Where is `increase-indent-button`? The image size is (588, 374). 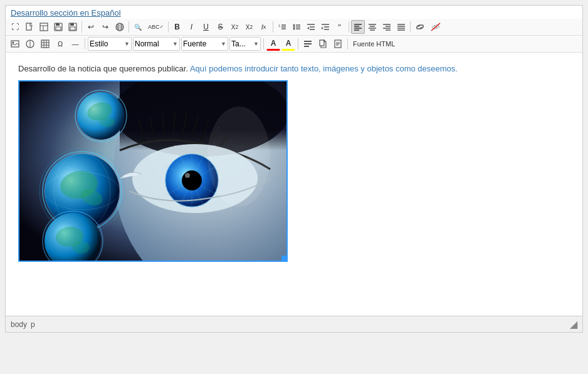 increase-indent-button is located at coordinates (325, 27).